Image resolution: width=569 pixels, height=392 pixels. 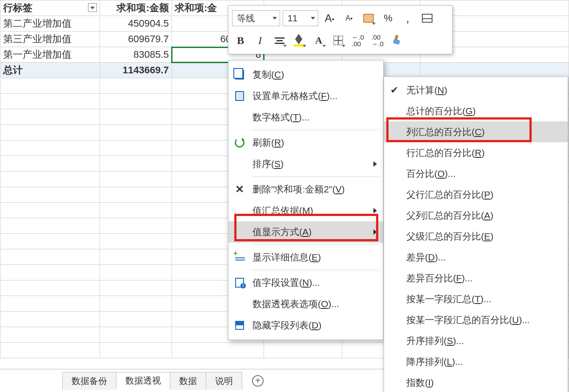 What do you see at coordinates (301, 18) in the screenshot?
I see `font-size-select: 11` at bounding box center [301, 18].